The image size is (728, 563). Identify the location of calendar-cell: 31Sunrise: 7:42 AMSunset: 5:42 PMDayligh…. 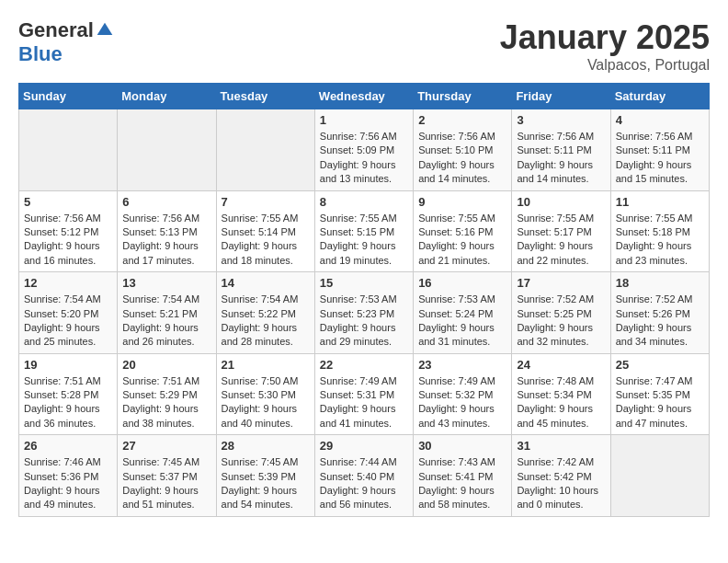
(561, 477).